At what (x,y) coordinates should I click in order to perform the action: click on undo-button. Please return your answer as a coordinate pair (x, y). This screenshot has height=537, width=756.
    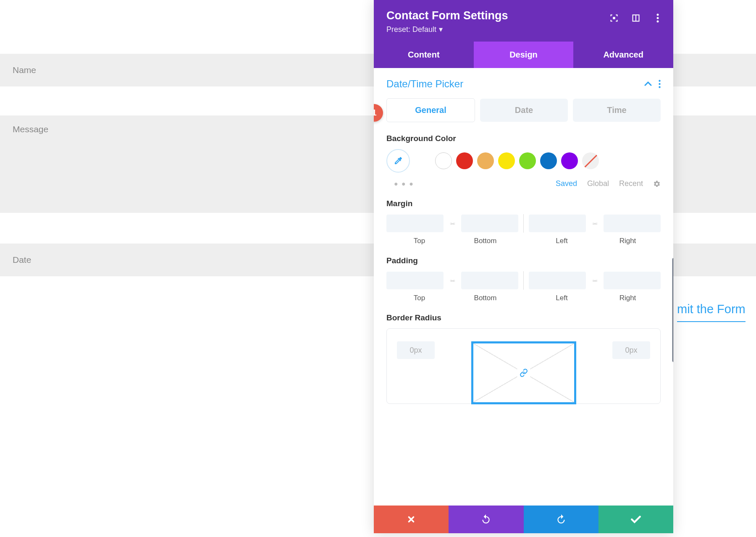
    Looking at the image, I should click on (486, 519).